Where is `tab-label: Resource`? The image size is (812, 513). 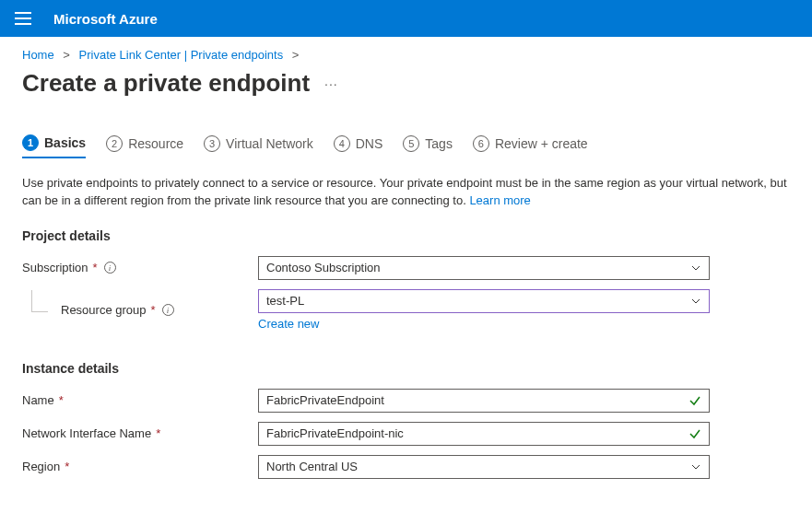
tab-label: Resource is located at coordinates (156, 144).